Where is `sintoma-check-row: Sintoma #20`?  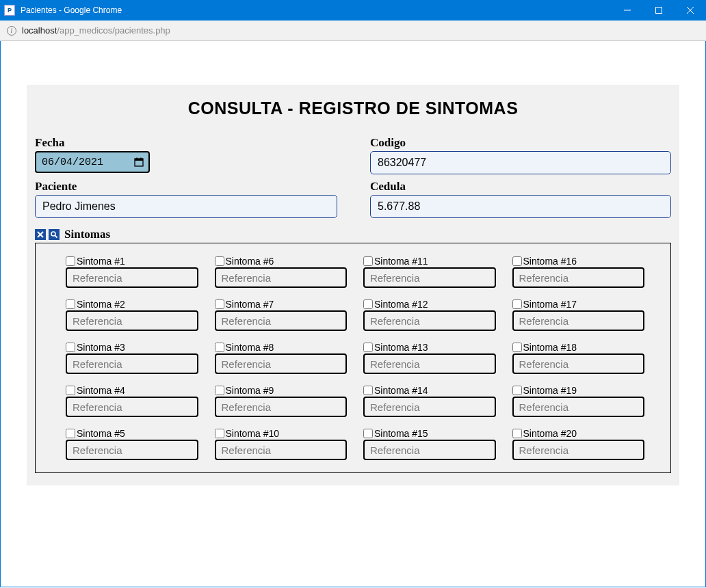
sintoma-check-row: Sintoma #20 is located at coordinates (579, 433).